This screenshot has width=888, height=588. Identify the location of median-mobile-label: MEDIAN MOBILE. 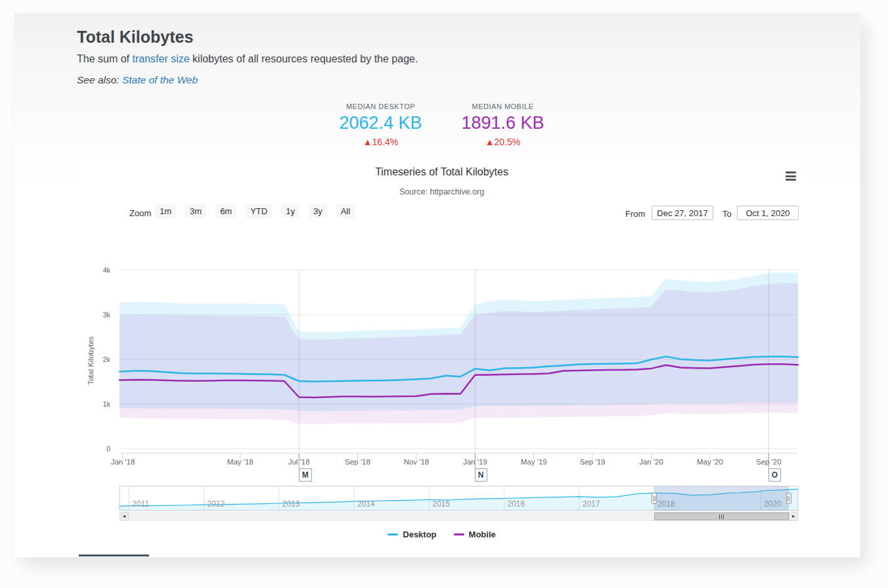
(503, 106).